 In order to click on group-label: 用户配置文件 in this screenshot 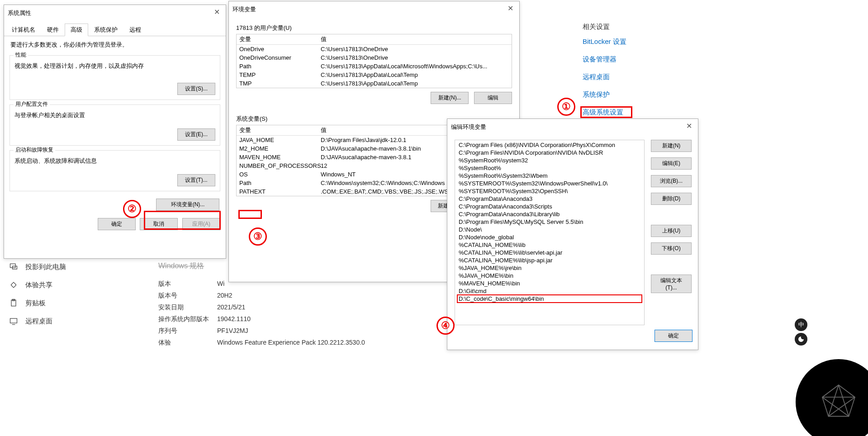, I will do `click(32, 104)`.